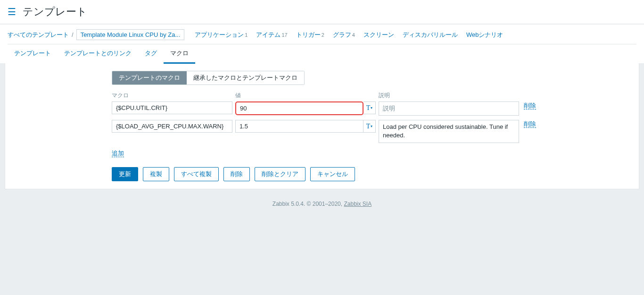 The image size is (644, 295). Describe the element at coordinates (372, 174) in the screenshot. I see `form-buttons: 更新 複製 すべて複製 削除 削除とクリア キャンセル` at that location.